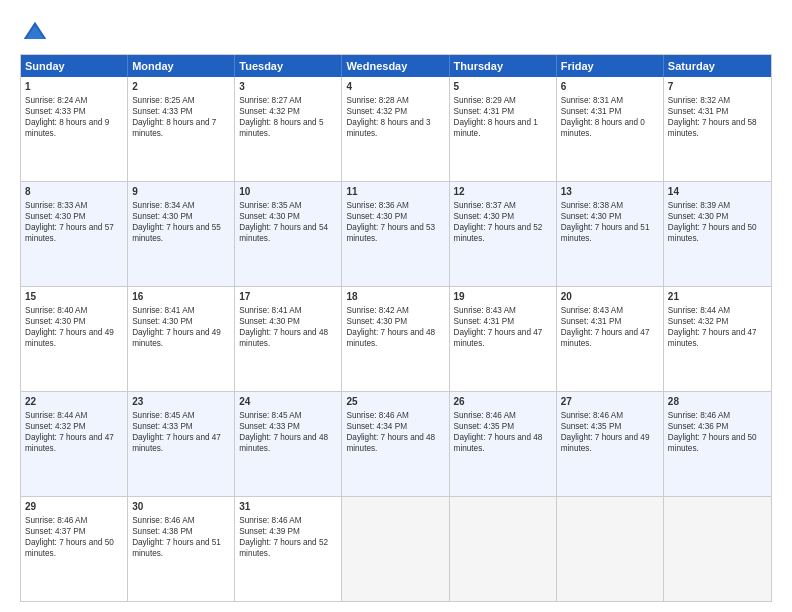 The image size is (792, 612). Describe the element at coordinates (592, 100) in the screenshot. I see `sunrise: Sunrise: 8:31 AM` at that location.